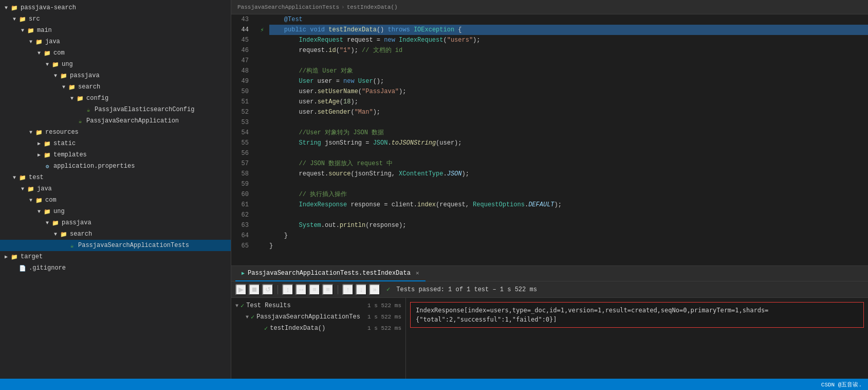  I want to click on breadcrumb-method: testIndexData(), so click(372, 7).